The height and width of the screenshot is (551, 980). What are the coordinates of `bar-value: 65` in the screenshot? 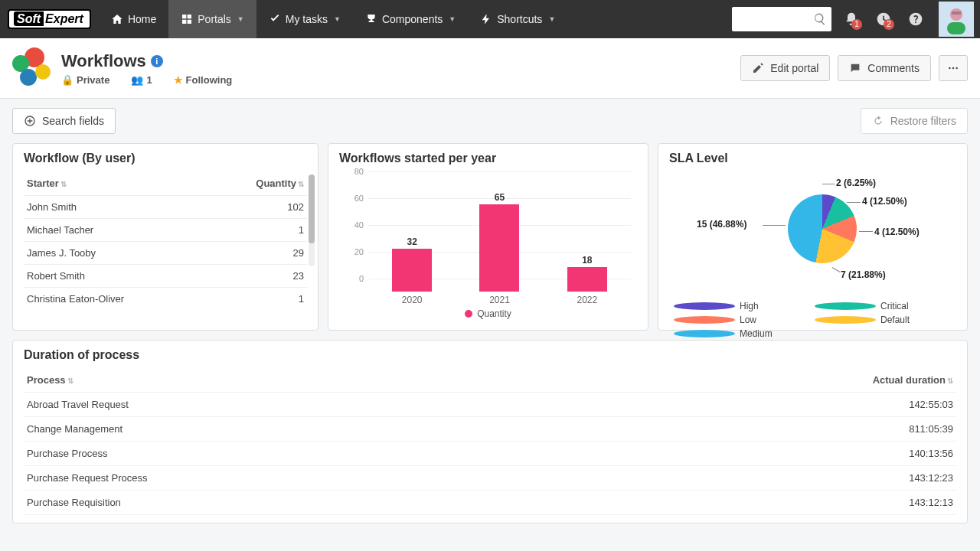 It's located at (499, 197).